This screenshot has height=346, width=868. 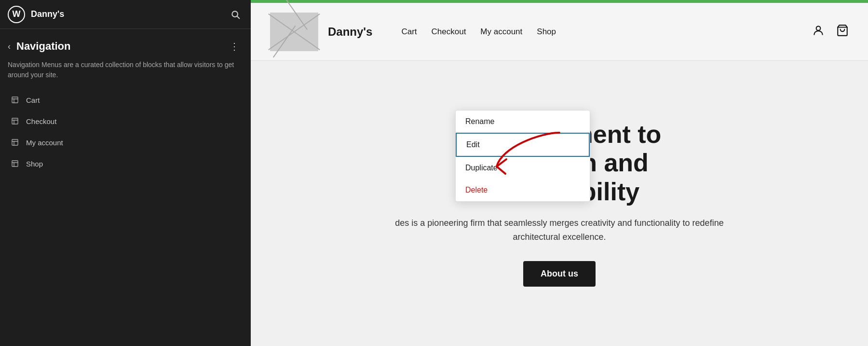 I want to click on nav-items-list: Cart Checkout My account, so click(x=125, y=132).